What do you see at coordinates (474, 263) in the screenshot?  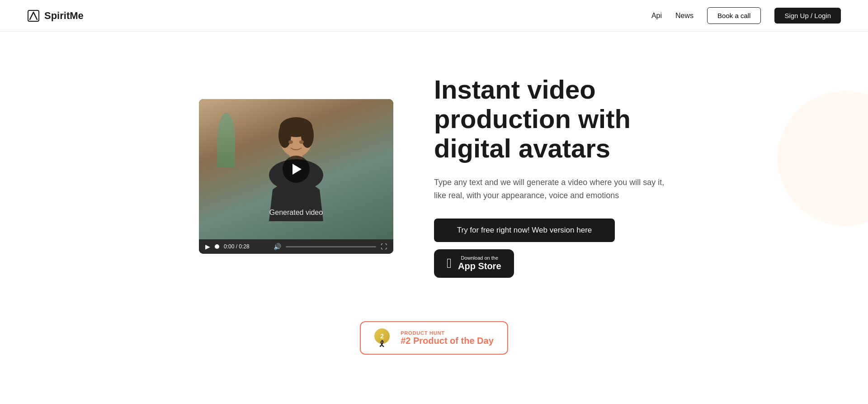 I see `appstore-button:  Download on the App Store` at bounding box center [474, 263].